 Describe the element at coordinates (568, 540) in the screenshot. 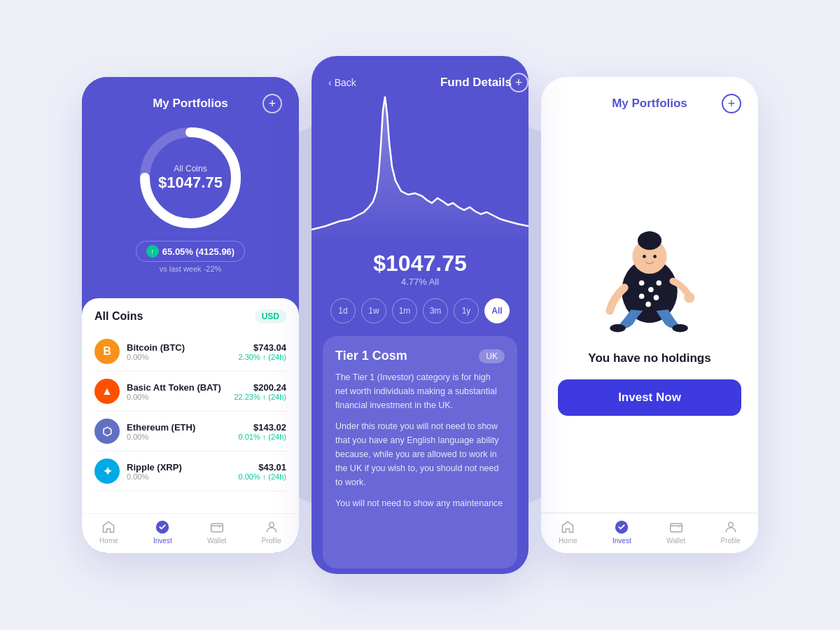

I see `phone3-nav-home-label: Home` at that location.